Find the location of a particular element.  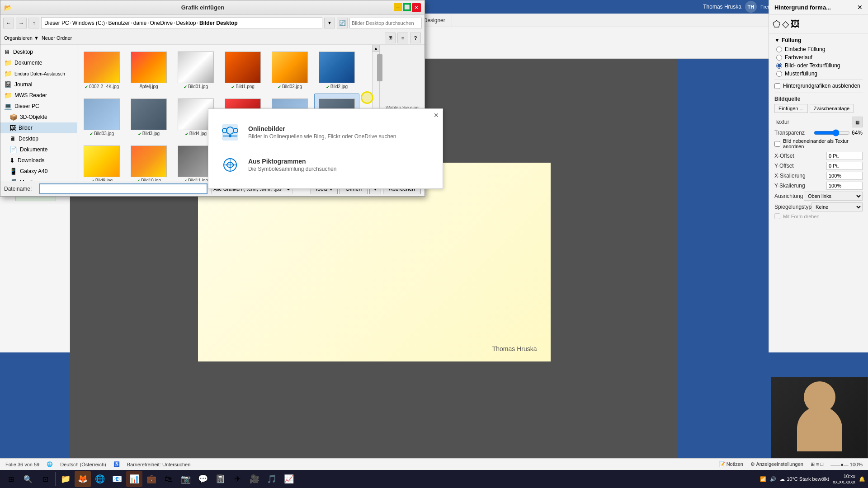

accessibility-text: Barrierefreiheit: Untersuchen is located at coordinates (159, 465).